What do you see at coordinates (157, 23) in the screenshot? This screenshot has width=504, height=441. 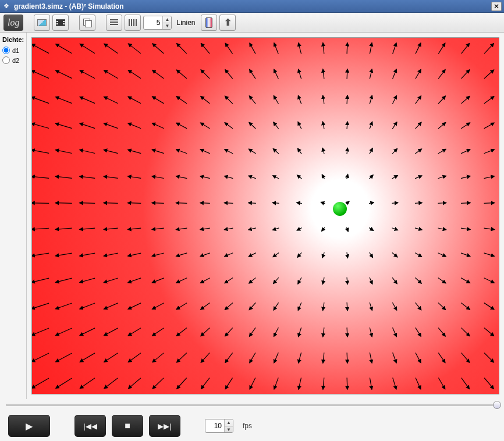 I see `line-count-spinner: ▲ ▼` at bounding box center [157, 23].